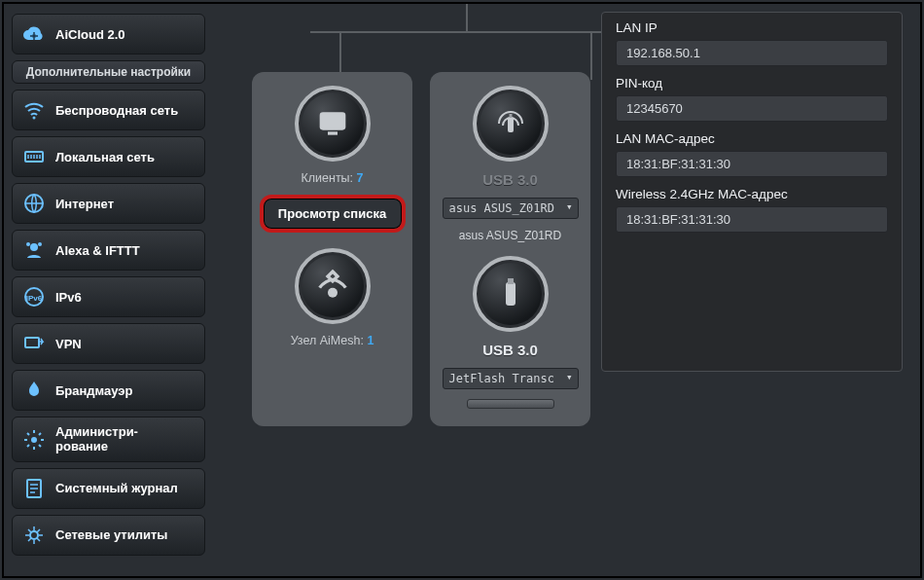  I want to click on log-icon, so click(34, 489).